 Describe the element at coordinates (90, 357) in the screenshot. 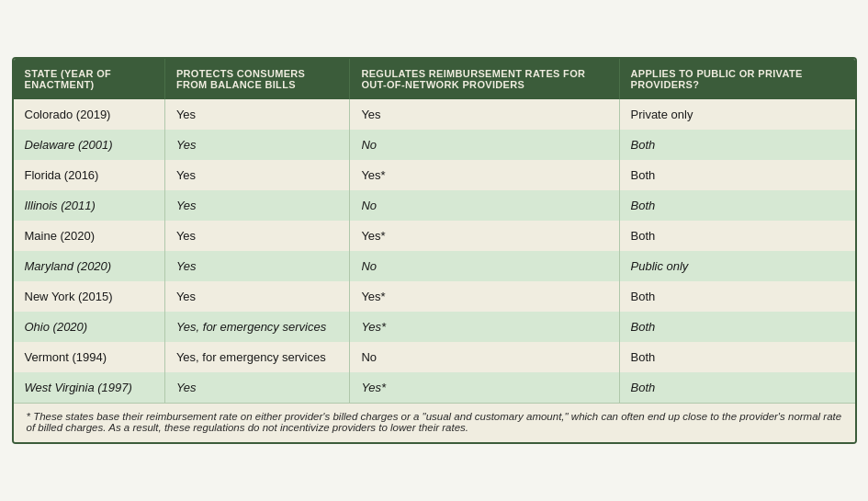

I see `cell-state: Vermont (1994)` at that location.